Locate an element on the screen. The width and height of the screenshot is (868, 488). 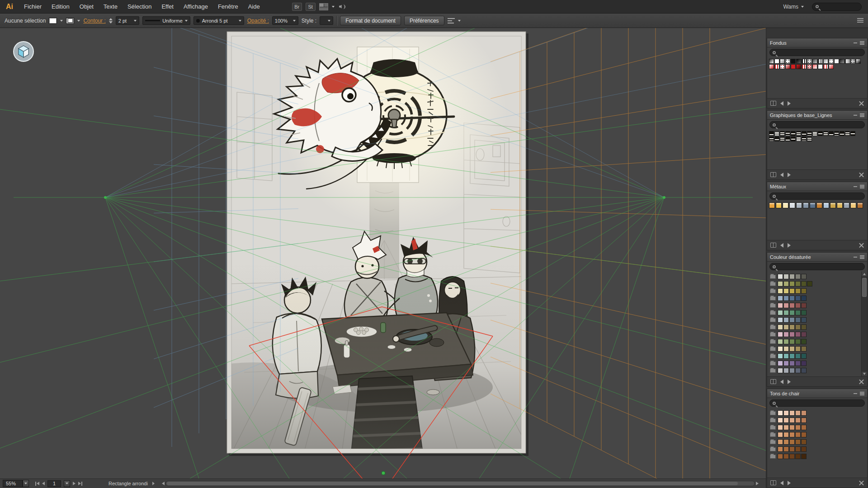
last-artboard-icon is located at coordinates (80, 483).